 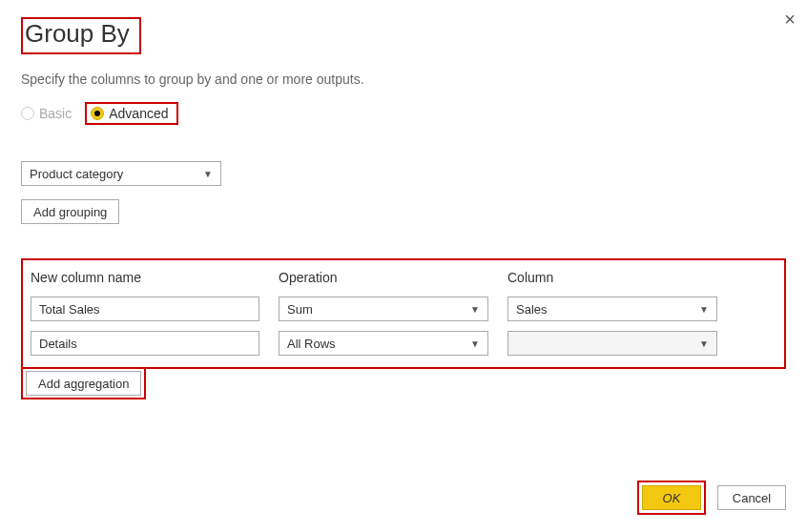 I want to click on close-icon: ×, so click(x=790, y=19).